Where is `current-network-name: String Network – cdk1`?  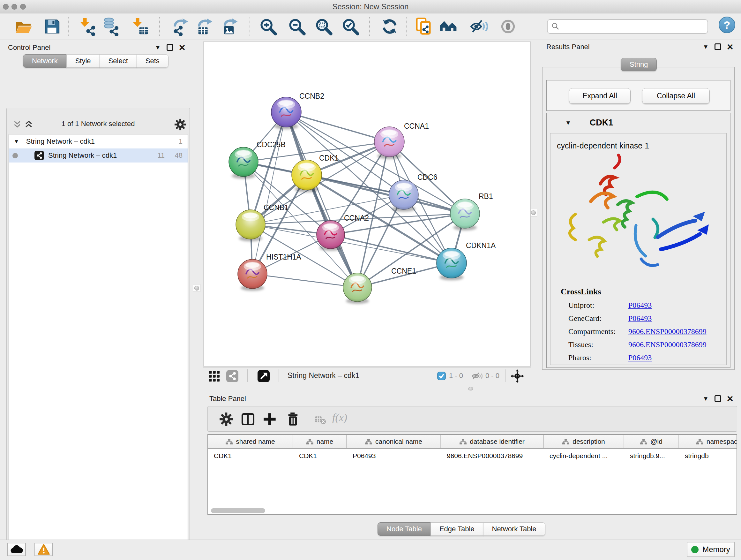
current-network-name: String Network – cdk1 is located at coordinates (324, 376).